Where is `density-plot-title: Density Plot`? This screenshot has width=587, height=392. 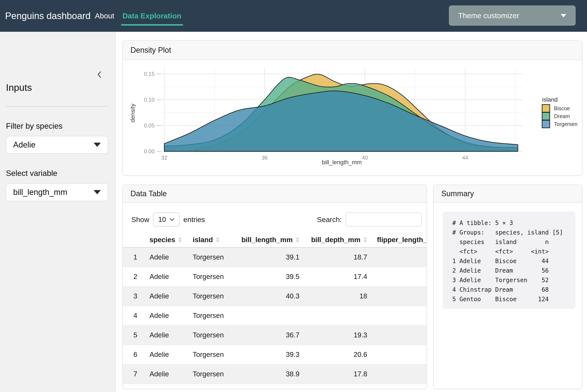
density-plot-title: Density Plot is located at coordinates (151, 50).